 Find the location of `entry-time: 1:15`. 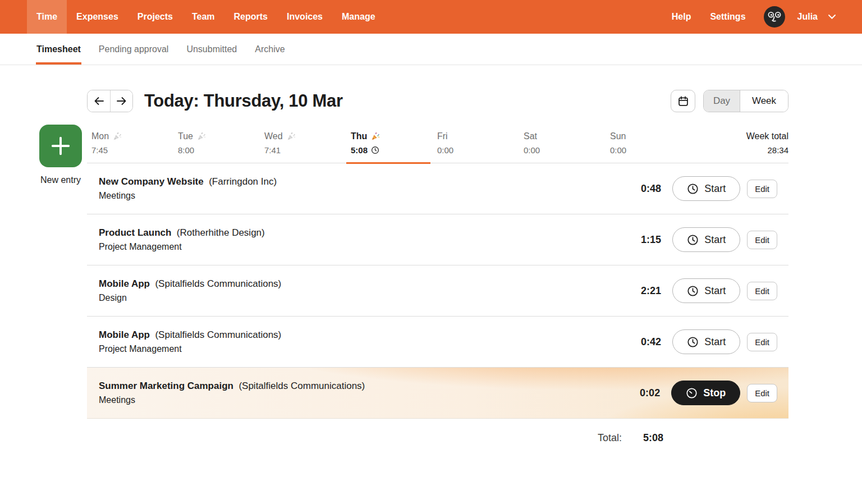

entry-time: 1:15 is located at coordinates (649, 240).